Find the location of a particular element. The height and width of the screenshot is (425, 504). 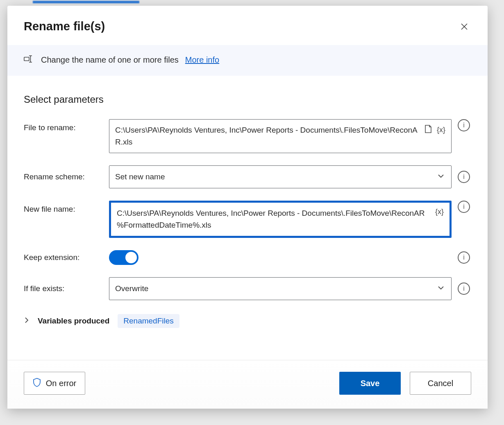

action-description-banner: Change the name of one or more files Mor… is located at coordinates (247, 61).